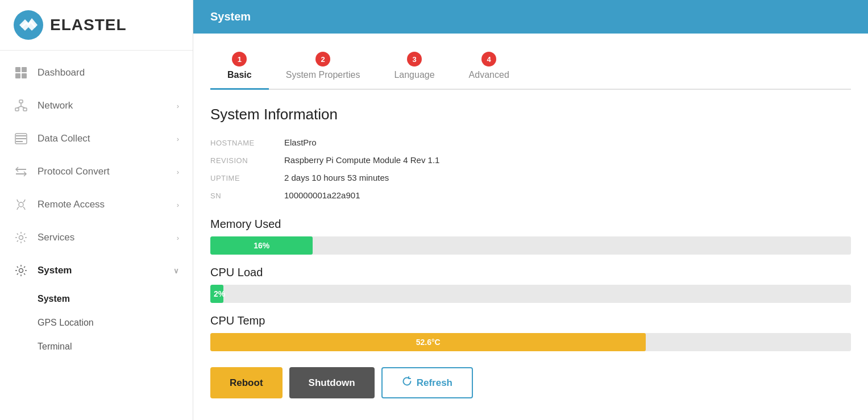 This screenshot has height=420, width=868. What do you see at coordinates (323, 75) in the screenshot?
I see `tab-system-properties-label: System Properties` at bounding box center [323, 75].